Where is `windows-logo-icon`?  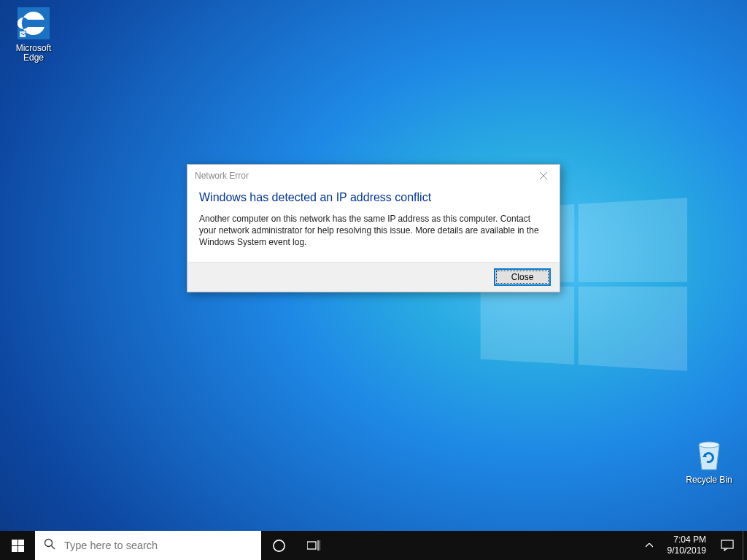 windows-logo-icon is located at coordinates (18, 545).